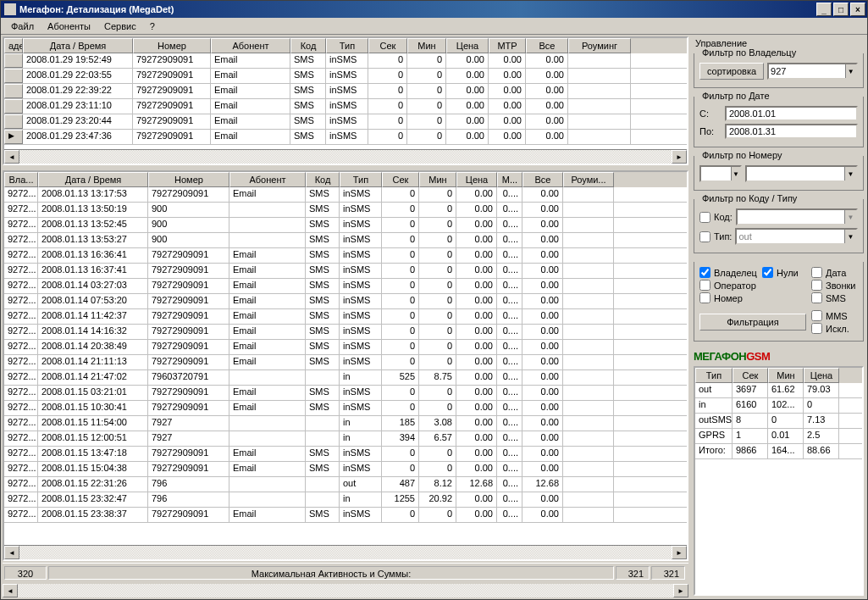 The image size is (868, 600). I want to click on g1-header: Мин, so click(427, 46).